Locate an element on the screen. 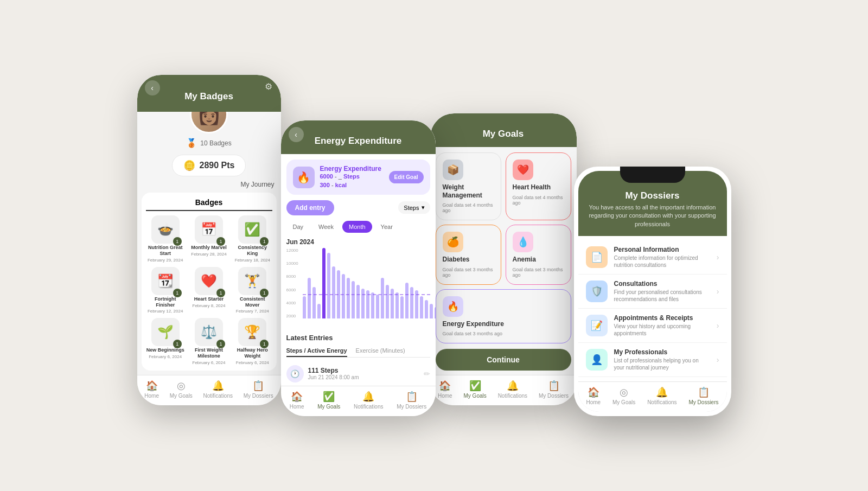 This screenshot has height=491, width=868. badge-icon-wrap: 🏋️ 1 is located at coordinates (252, 281).